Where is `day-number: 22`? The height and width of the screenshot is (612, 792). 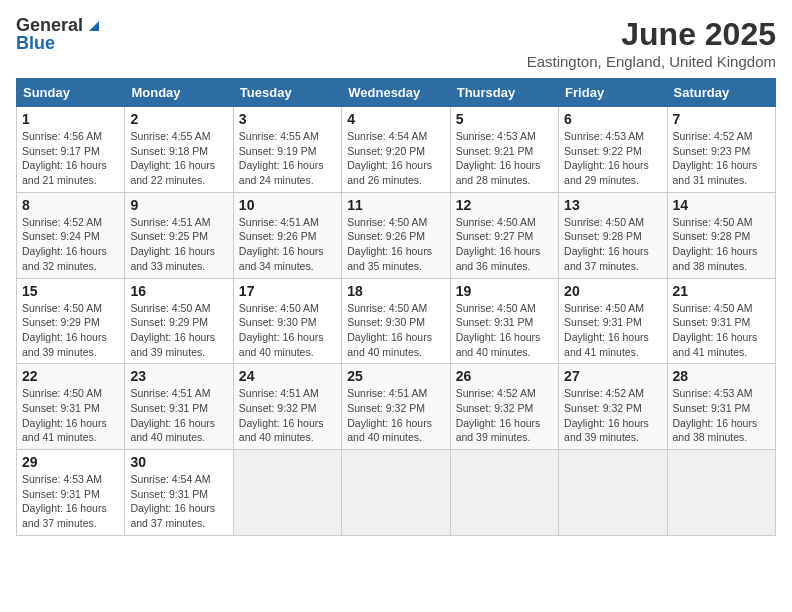
day-number: 22 is located at coordinates (70, 376).